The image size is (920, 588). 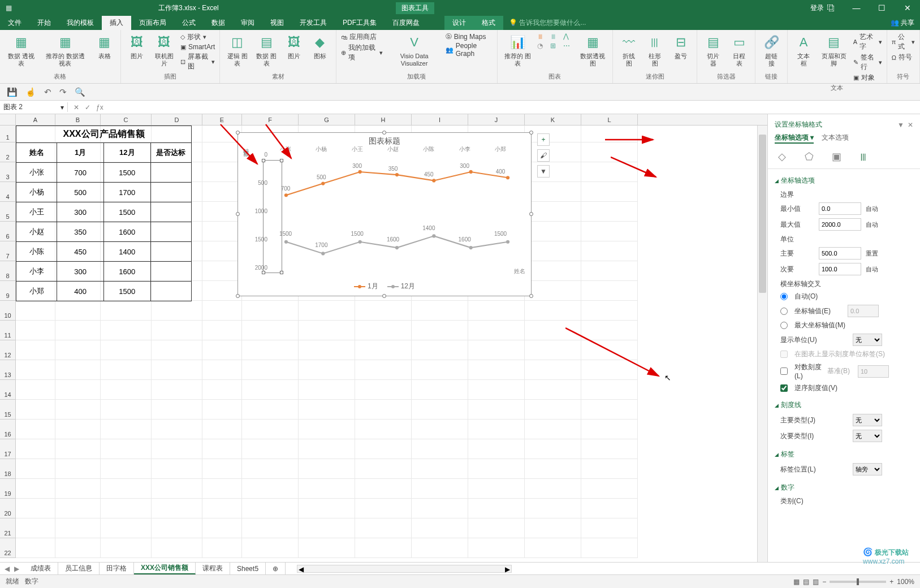 What do you see at coordinates (362, 53) in the screenshot?
I see `my-addins-button: ⊕ 我的加载项 ▾` at bounding box center [362, 53].